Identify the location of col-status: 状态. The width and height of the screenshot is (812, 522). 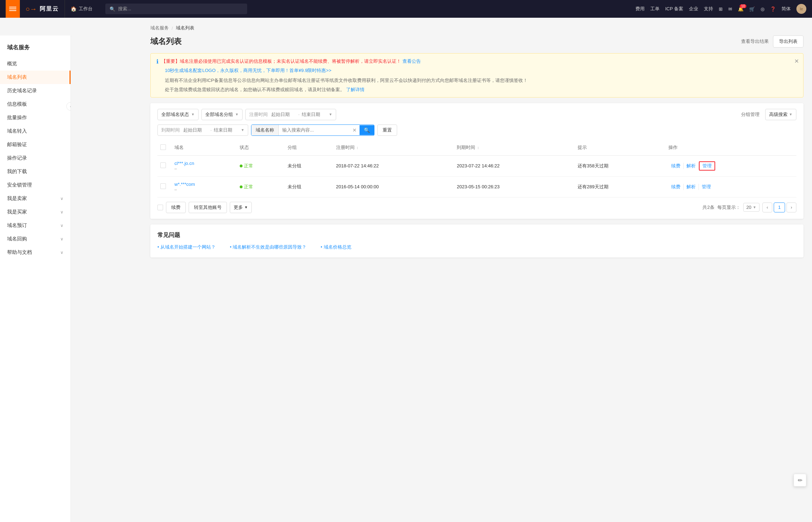
(261, 148).